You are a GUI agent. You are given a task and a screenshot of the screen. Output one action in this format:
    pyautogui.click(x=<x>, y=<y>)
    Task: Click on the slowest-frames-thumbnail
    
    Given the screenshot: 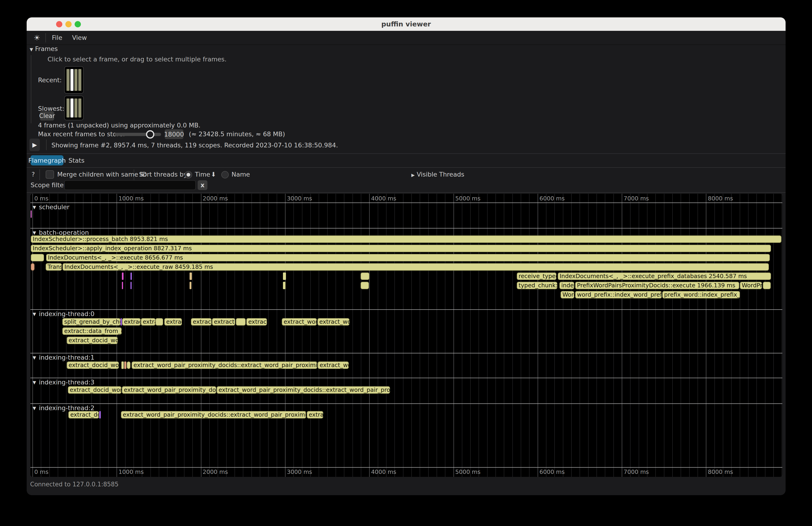 What is the action you would take?
    pyautogui.click(x=74, y=108)
    